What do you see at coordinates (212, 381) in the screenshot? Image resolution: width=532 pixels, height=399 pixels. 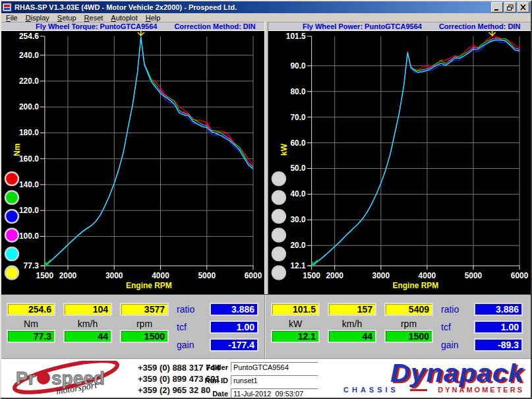 I see `field-label-run-id: Run ID` at bounding box center [212, 381].